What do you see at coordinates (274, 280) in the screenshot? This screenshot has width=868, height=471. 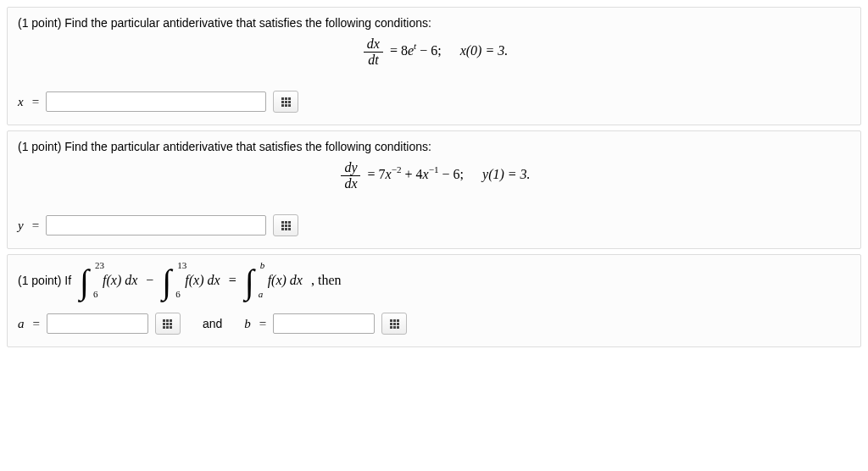 I see `integral-3: ∫ b a f(x) dx` at bounding box center [274, 280].